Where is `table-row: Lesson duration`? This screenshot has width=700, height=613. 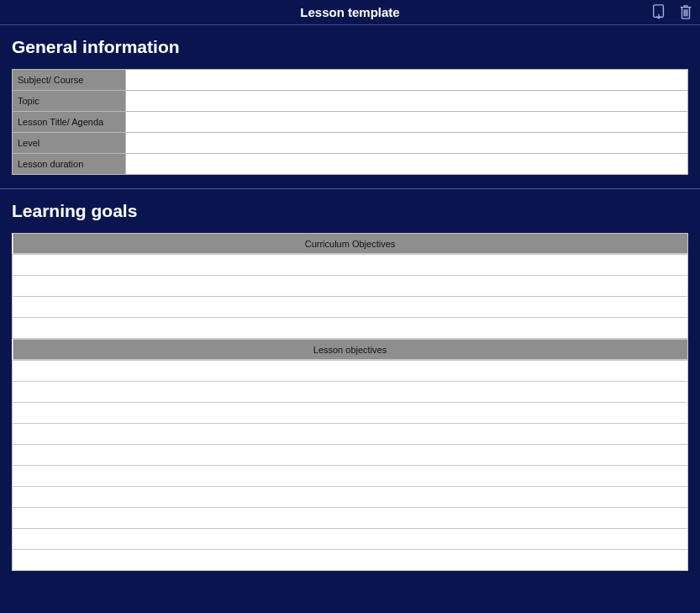 table-row: Lesson duration is located at coordinates (350, 165).